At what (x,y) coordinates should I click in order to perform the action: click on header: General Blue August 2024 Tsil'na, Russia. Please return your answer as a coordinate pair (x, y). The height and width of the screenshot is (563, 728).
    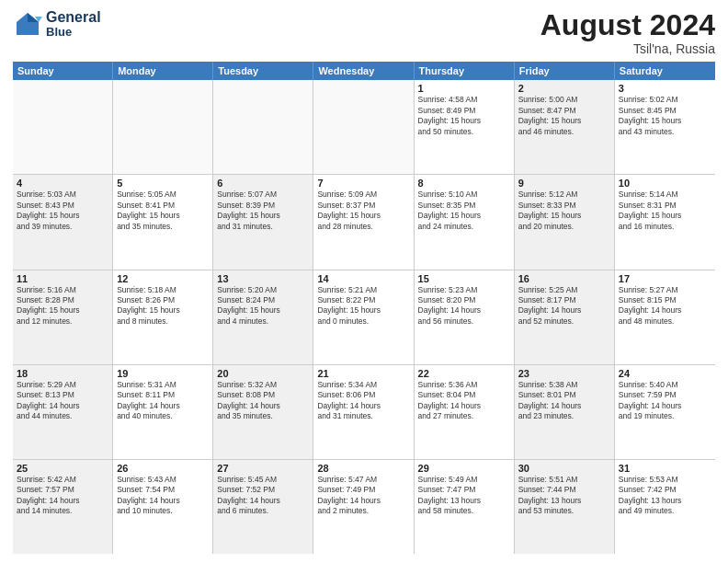
    Looking at the image, I should click on (364, 33).